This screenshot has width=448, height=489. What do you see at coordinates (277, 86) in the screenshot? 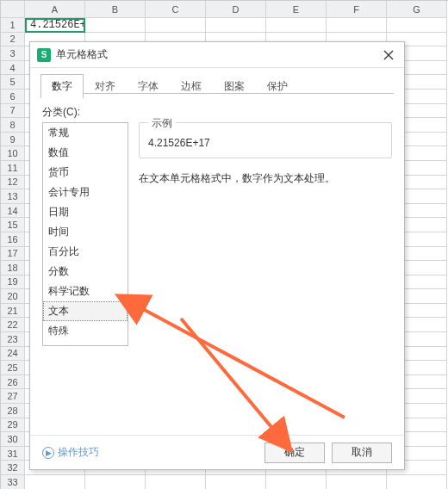
I see `tab-protection: 保护` at bounding box center [277, 86].